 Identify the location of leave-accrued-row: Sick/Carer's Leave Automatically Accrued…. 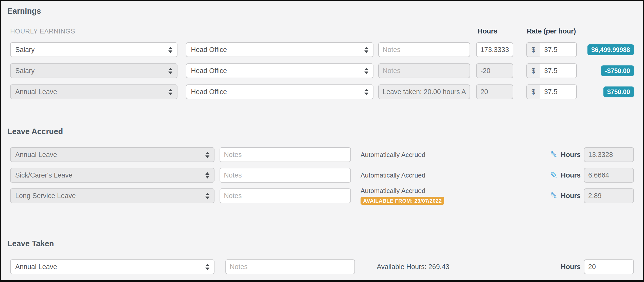
(322, 175).